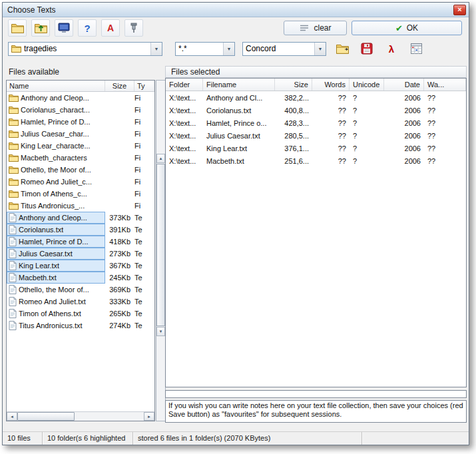 The image size is (476, 454). What do you see at coordinates (81, 110) in the screenshot?
I see `file-list-item: Coriolanus_charact... Fi` at bounding box center [81, 110].